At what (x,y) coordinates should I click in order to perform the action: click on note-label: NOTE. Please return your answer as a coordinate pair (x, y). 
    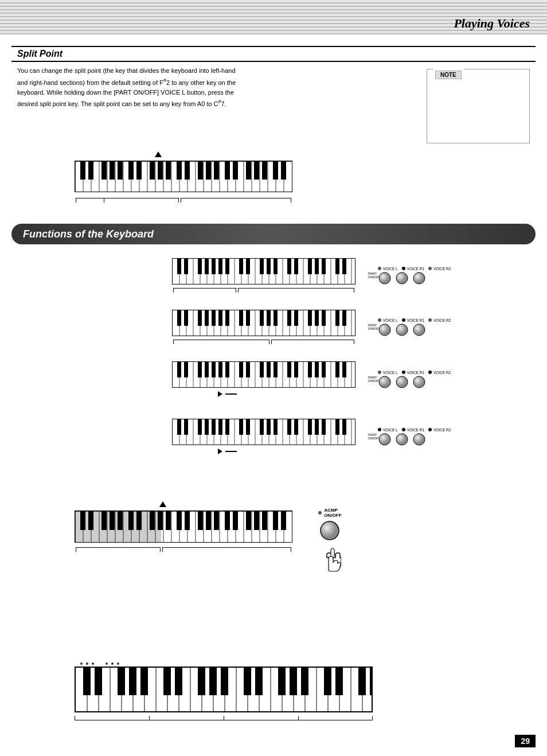
    Looking at the image, I should click on (448, 74).